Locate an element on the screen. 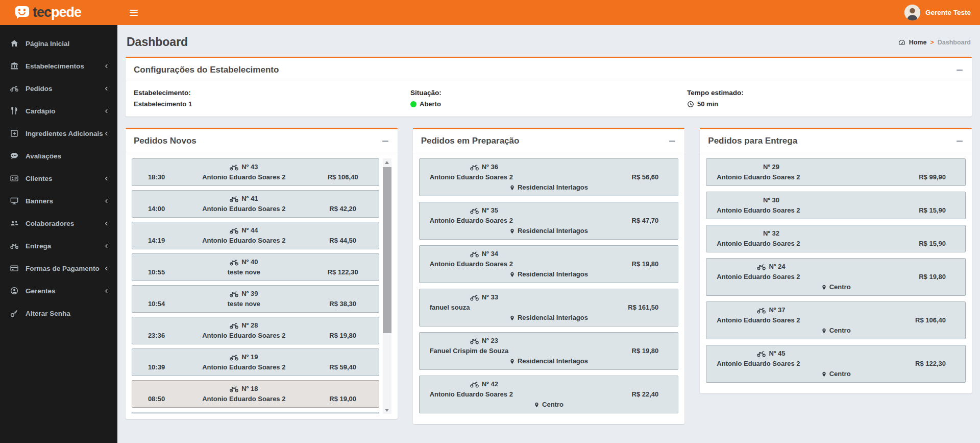 Image resolution: width=980 pixels, height=443 pixels. order-card: Nº 35 Antonio Eduardo Soares 2 R$ 47,70 … is located at coordinates (549, 221).